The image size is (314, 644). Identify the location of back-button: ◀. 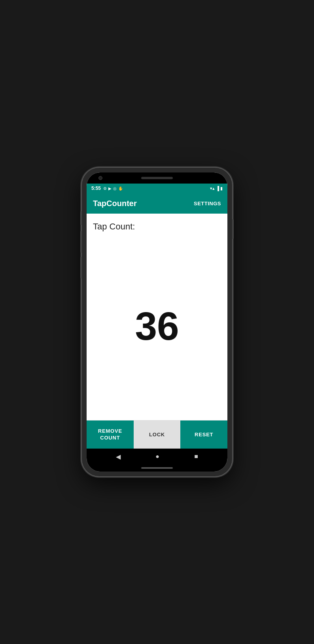
(118, 456).